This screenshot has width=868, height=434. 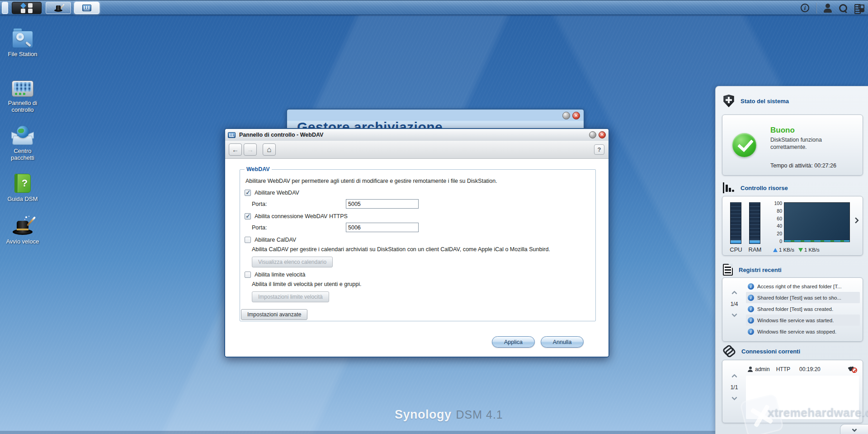 What do you see at coordinates (449, 415) in the screenshot?
I see `dsm-brand: Synology DSM 4.1` at bounding box center [449, 415].